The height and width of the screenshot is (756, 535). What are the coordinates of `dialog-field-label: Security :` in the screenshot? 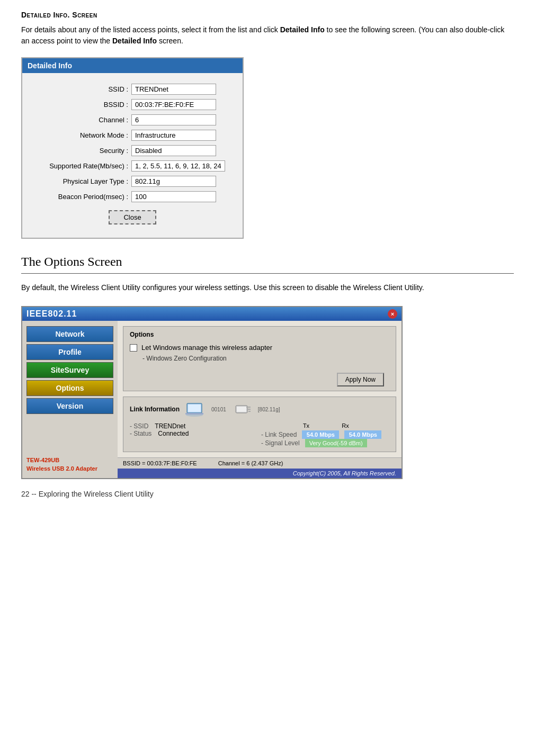 It's located at (81, 150).